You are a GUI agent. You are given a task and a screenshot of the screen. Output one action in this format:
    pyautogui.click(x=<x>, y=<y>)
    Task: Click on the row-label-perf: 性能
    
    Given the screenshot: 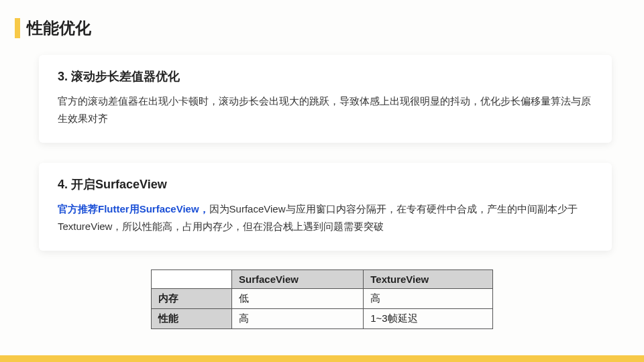 What is the action you would take?
    pyautogui.click(x=192, y=319)
    